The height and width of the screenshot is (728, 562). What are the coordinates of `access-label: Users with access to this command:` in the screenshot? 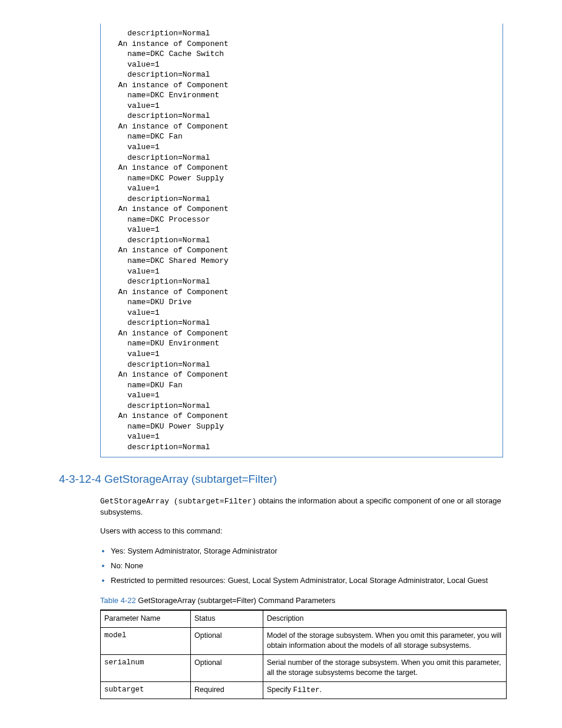 It's located at (302, 531).